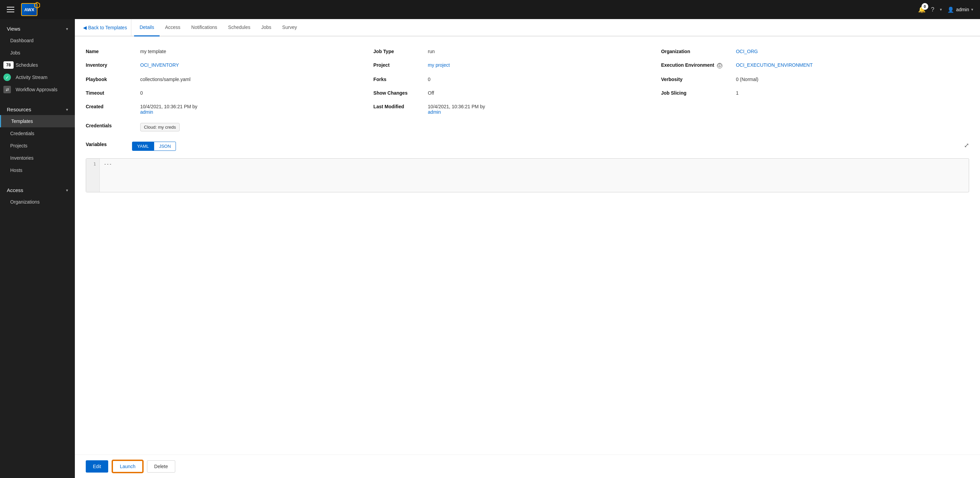  What do you see at coordinates (400, 93) in the screenshot?
I see `show-changes-label: Show Changes` at bounding box center [400, 93].